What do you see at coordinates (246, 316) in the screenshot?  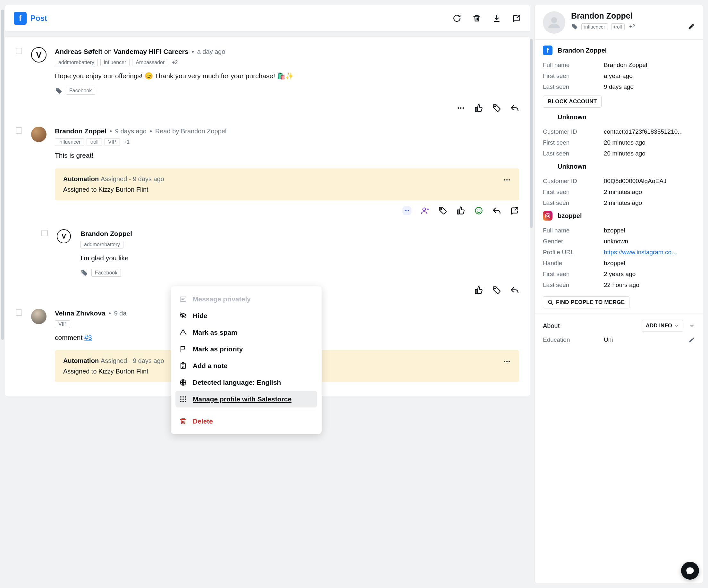 I see `menu-hide: Hide` at bounding box center [246, 316].